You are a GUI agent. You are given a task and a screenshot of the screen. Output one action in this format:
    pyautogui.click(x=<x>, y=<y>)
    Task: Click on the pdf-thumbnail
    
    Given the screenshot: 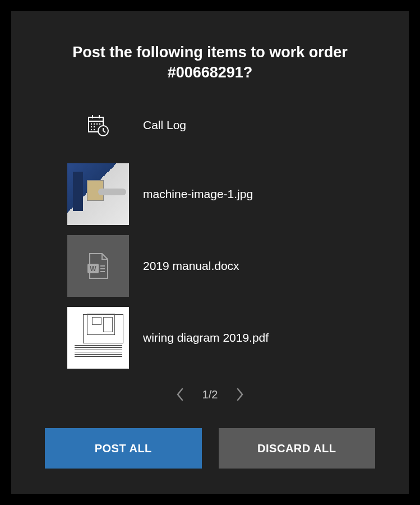 What is the action you would take?
    pyautogui.click(x=98, y=338)
    